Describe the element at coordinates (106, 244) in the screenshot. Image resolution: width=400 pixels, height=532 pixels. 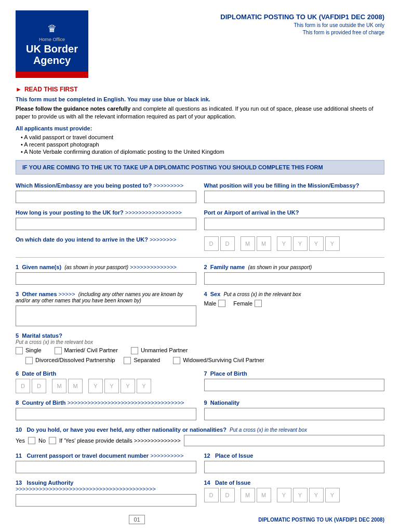
I see `col-q5-label: On which date do you intend to arrive in…` at that location.